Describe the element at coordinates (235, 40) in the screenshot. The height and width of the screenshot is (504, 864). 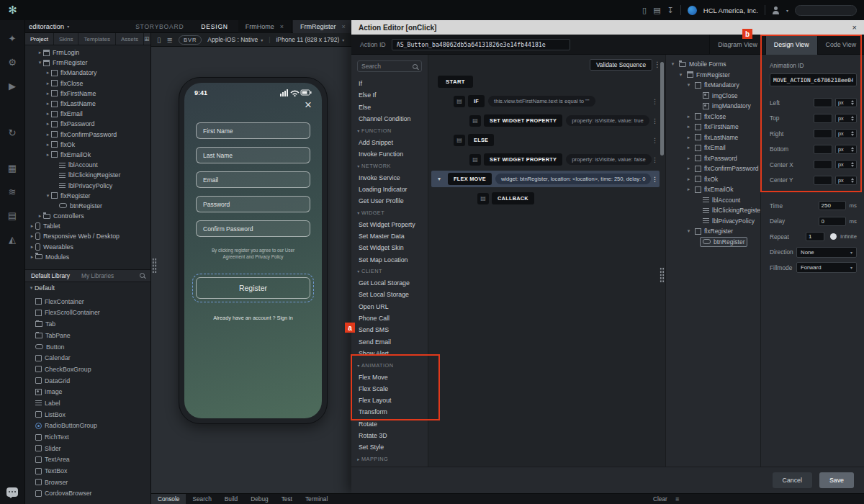
I see `platform-selector: Apple-iOS : Native▾` at that location.